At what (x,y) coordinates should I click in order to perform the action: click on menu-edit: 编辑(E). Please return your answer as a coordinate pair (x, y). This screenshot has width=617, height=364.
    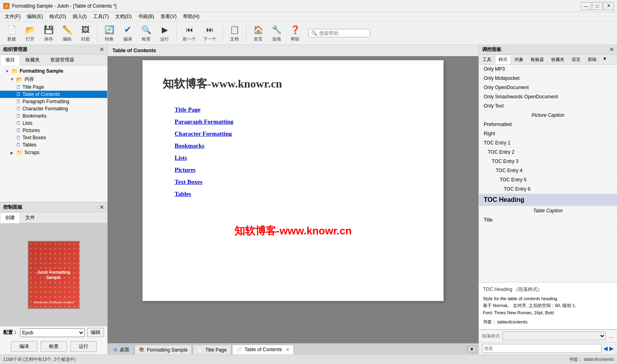
    Looking at the image, I should click on (35, 17).